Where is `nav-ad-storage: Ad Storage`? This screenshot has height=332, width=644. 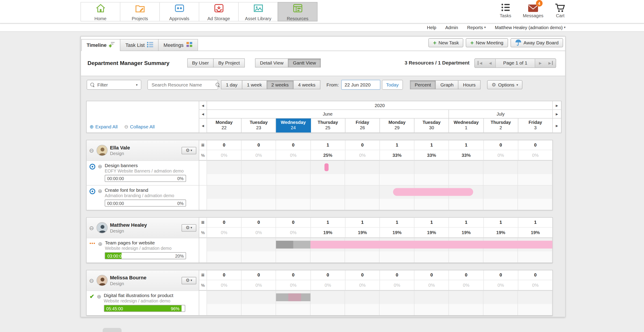
nav-ad-storage: Ad Storage is located at coordinates (218, 12).